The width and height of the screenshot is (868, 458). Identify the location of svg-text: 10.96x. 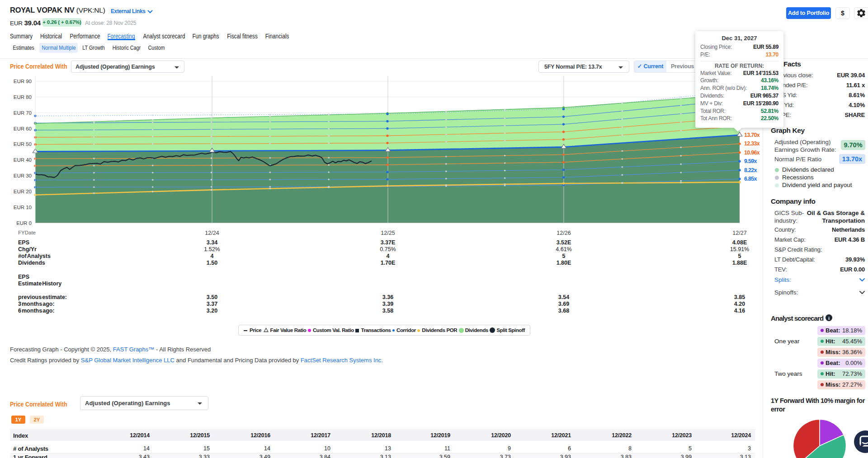
(752, 153).